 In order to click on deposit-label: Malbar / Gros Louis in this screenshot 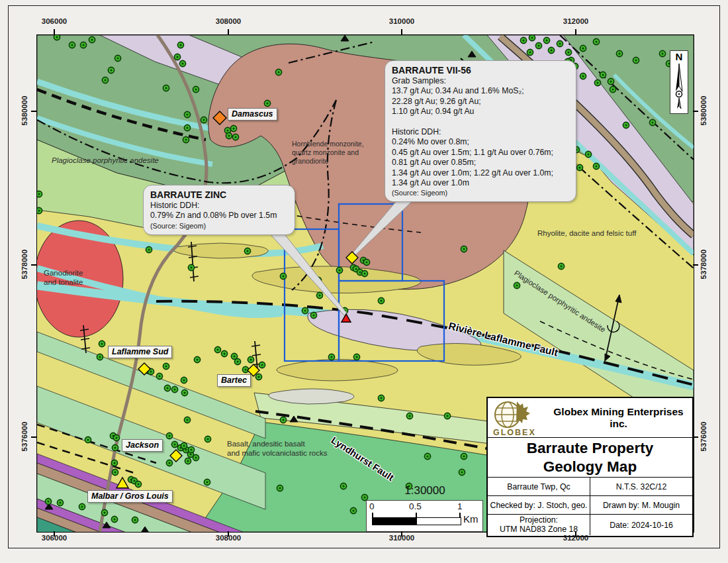, I will do `click(130, 497)`.